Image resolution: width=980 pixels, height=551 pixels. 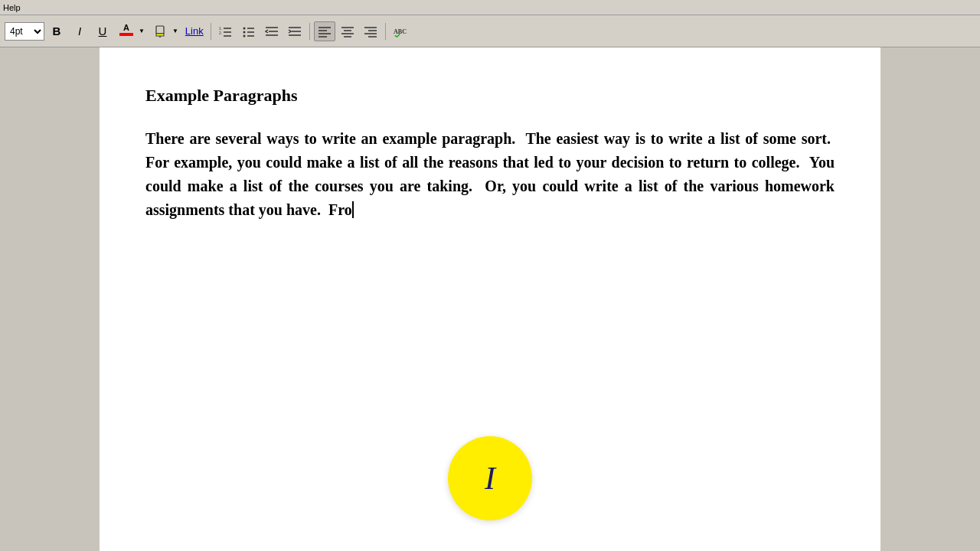 What do you see at coordinates (295, 31) in the screenshot?
I see `indent-button` at bounding box center [295, 31].